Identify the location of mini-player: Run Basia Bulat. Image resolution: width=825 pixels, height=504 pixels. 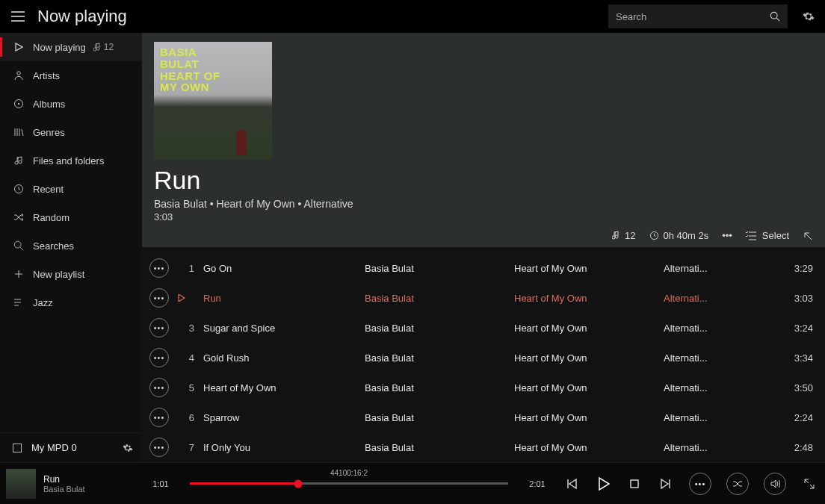
(71, 484).